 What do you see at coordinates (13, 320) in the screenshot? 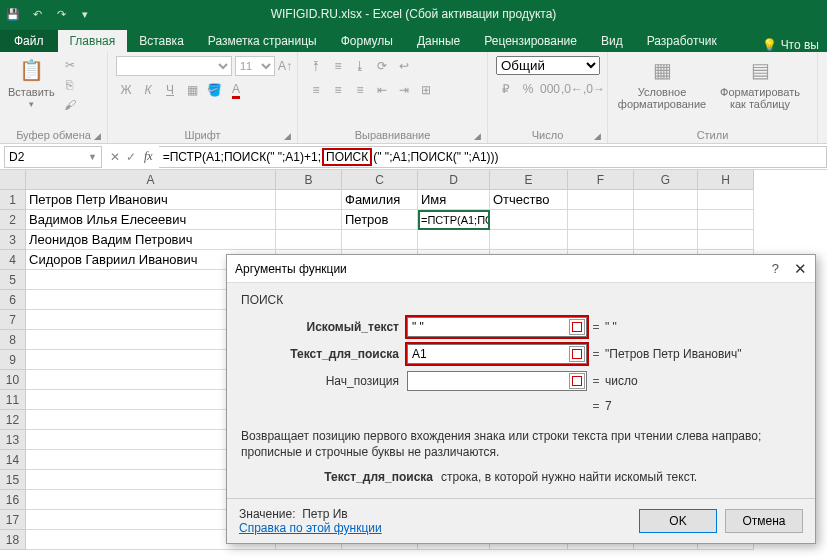
I see `row-header: 7` at bounding box center [13, 320].